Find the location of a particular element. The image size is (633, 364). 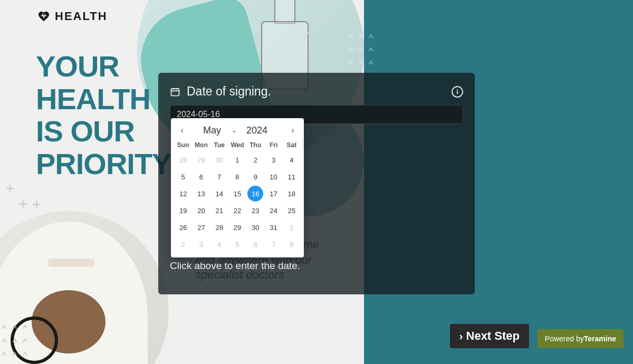

calendar-day: 21 is located at coordinates (219, 210).